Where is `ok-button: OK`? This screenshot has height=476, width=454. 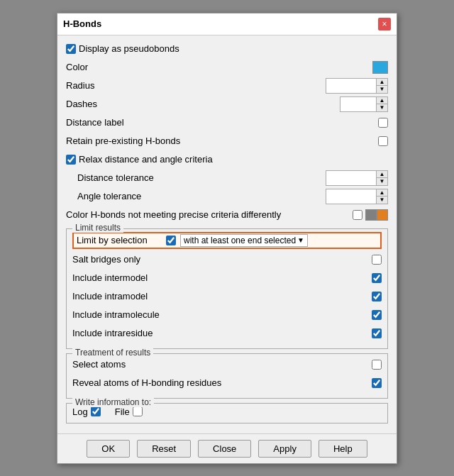
ok-button: OK is located at coordinates (108, 448).